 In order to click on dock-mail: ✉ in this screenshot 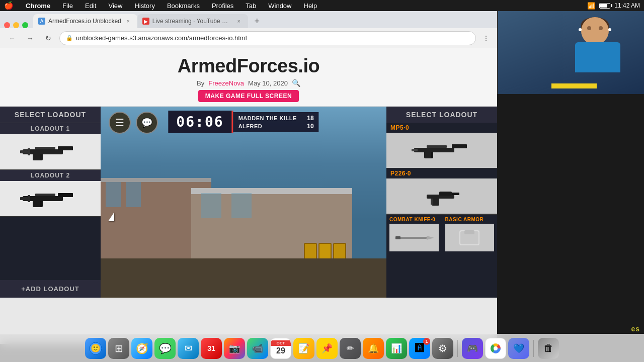, I will do `click(188, 348)`.